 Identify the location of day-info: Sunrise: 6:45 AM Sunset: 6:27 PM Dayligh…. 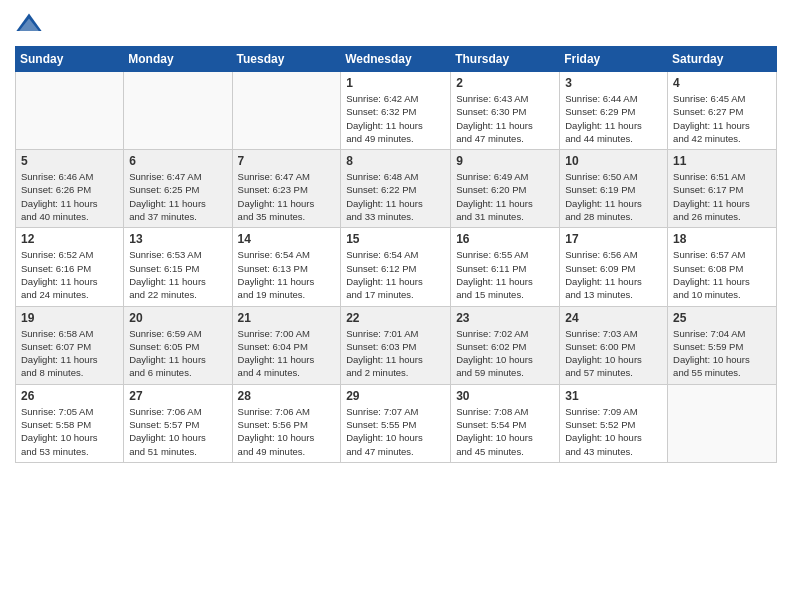
(722, 118).